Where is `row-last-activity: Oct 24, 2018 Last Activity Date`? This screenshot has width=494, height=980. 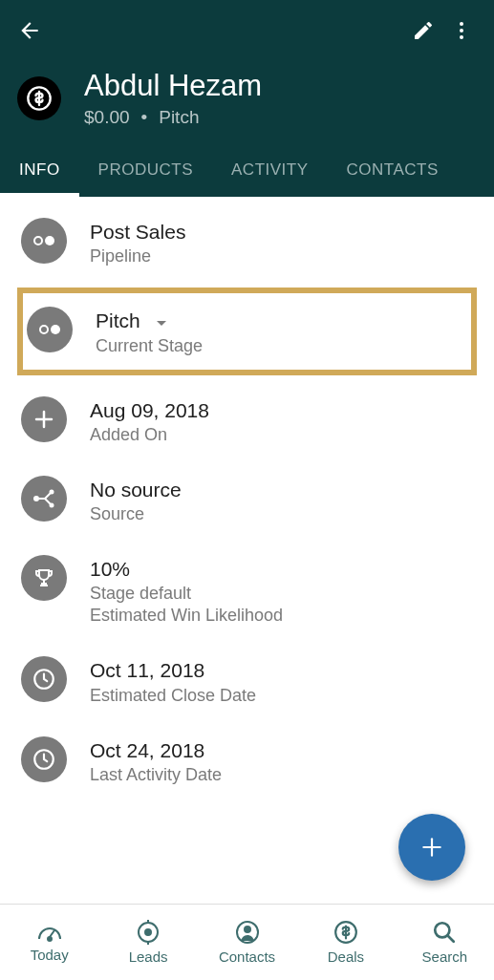
row-last-activity: Oct 24, 2018 Last Activity Date is located at coordinates (247, 760).